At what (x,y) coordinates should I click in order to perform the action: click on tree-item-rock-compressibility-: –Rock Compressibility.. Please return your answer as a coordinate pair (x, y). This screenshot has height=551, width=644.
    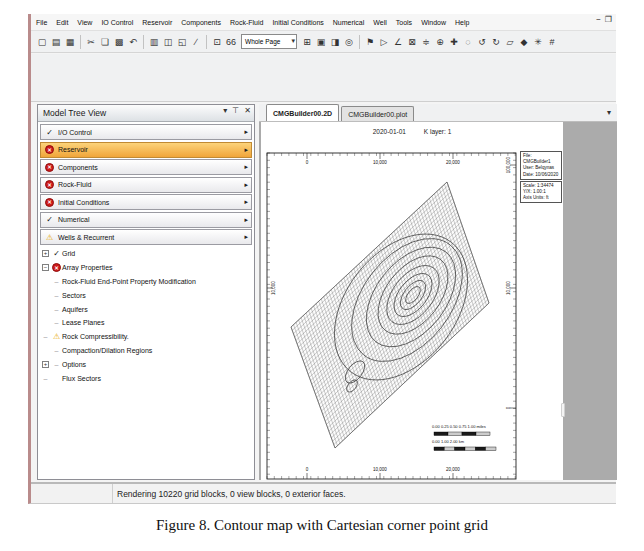
    Looking at the image, I should click on (146, 337).